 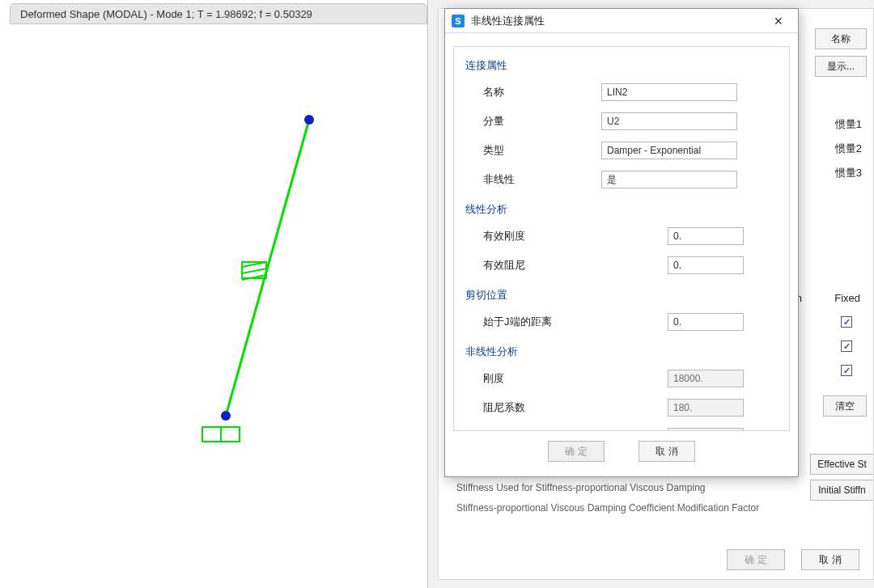 I want to click on underlying-ok-label: 确定, so click(x=756, y=560).